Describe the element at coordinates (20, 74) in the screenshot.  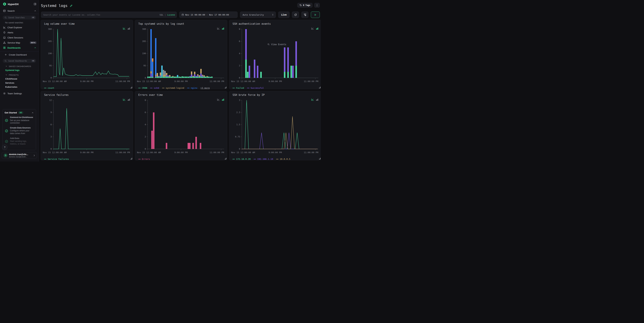
I see `presets-header: PRESETS` at that location.